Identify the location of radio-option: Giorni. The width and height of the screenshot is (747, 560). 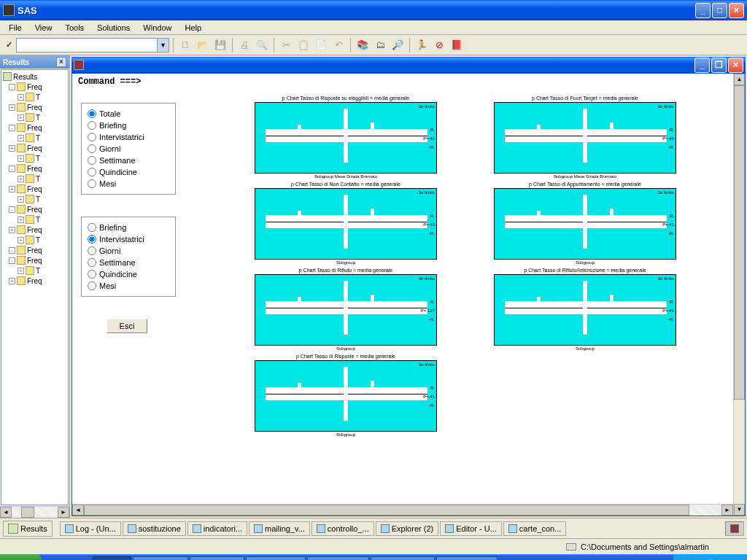
(128, 251).